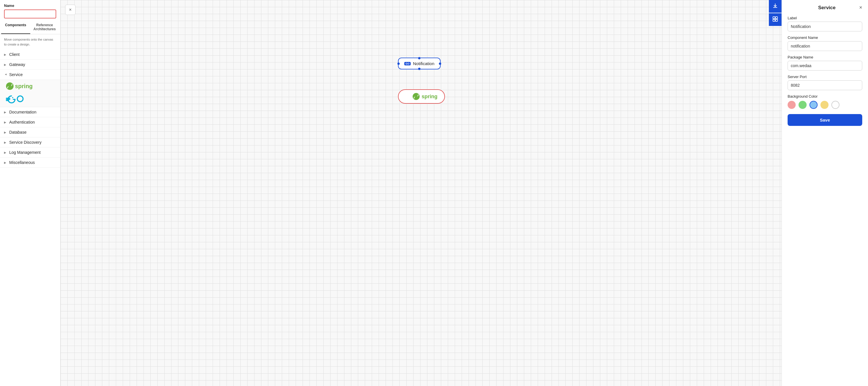 The height and width of the screenshot is (386, 868). Describe the element at coordinates (825, 43) in the screenshot. I see `component-name-field: Component Name` at that location.